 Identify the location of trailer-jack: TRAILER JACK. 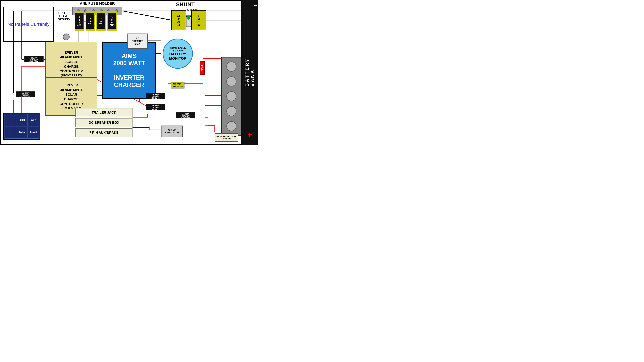
(104, 112).